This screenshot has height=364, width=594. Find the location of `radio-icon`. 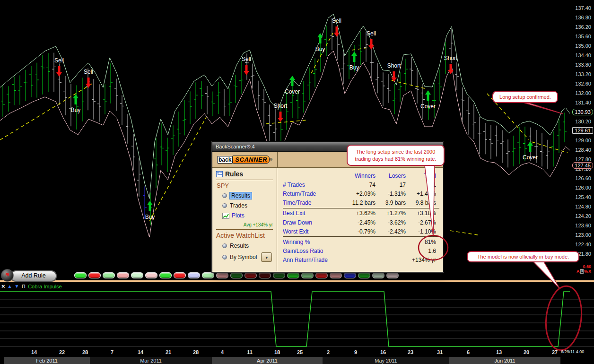

radio-icon is located at coordinates (225, 206).